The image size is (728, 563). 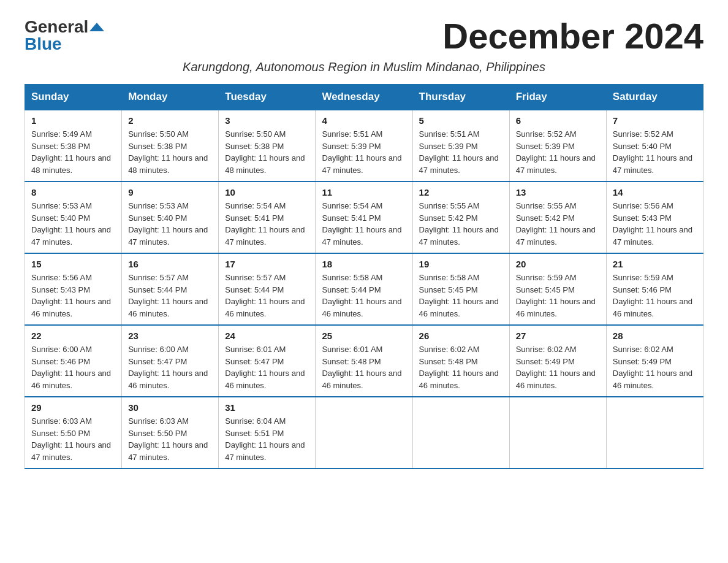 I want to click on weekday-header-wednesday: Wednesday, so click(x=364, y=98).